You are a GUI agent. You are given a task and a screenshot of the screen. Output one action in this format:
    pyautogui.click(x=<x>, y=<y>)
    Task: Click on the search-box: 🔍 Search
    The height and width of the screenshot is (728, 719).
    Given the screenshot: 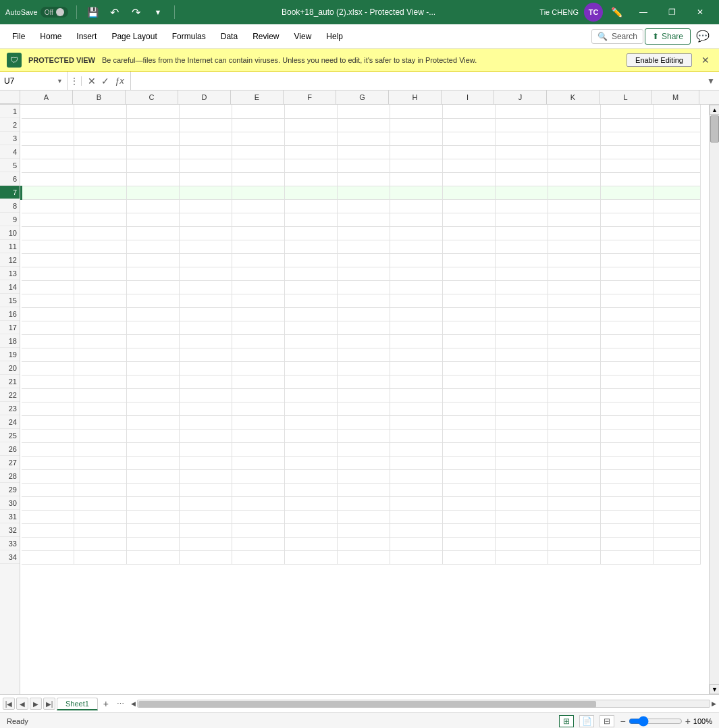 What is the action you would take?
    pyautogui.click(x=617, y=36)
    